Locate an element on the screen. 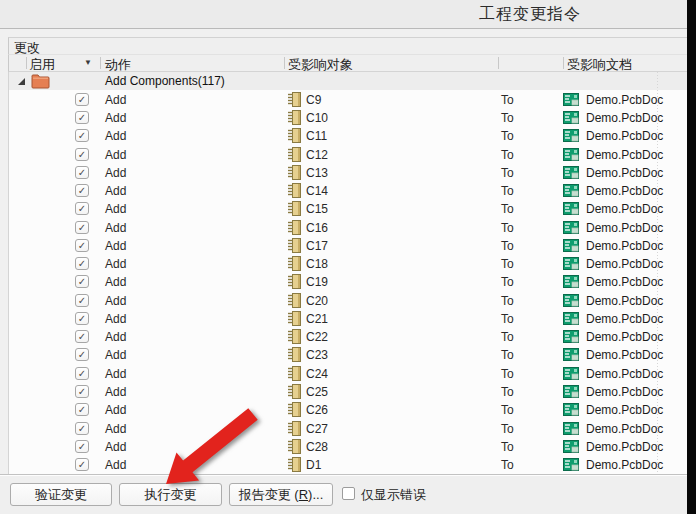  table-row: ✓ Add C18 To Demo.PcbDoc is located at coordinates (348, 264).